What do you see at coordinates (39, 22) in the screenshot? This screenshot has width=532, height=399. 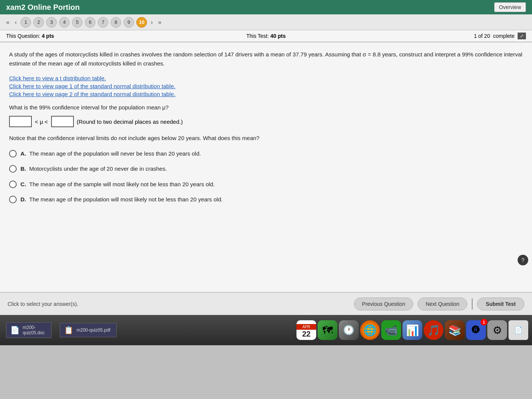 I see `nav-page-2: 2` at bounding box center [39, 22].